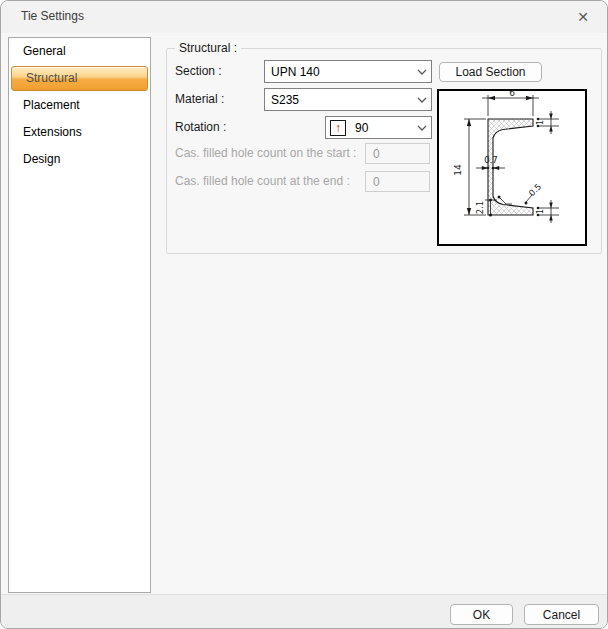  I want to click on channel-profile, so click(510, 167).